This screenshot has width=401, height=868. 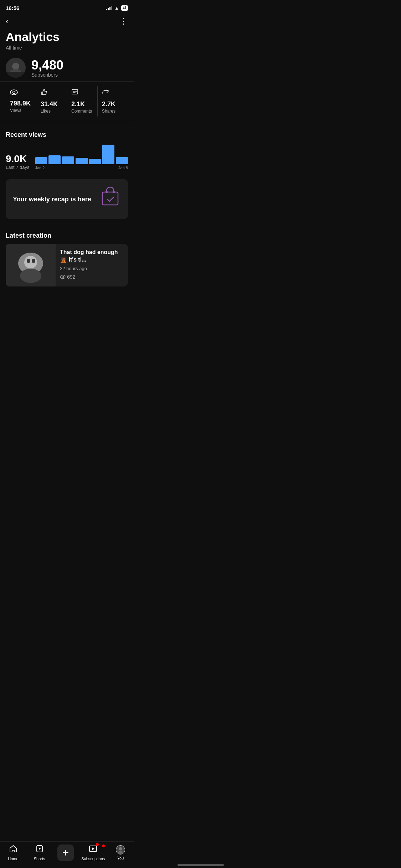 What do you see at coordinates (40, 168) in the screenshot?
I see `chart-label-left: Jan 2` at bounding box center [40, 168].